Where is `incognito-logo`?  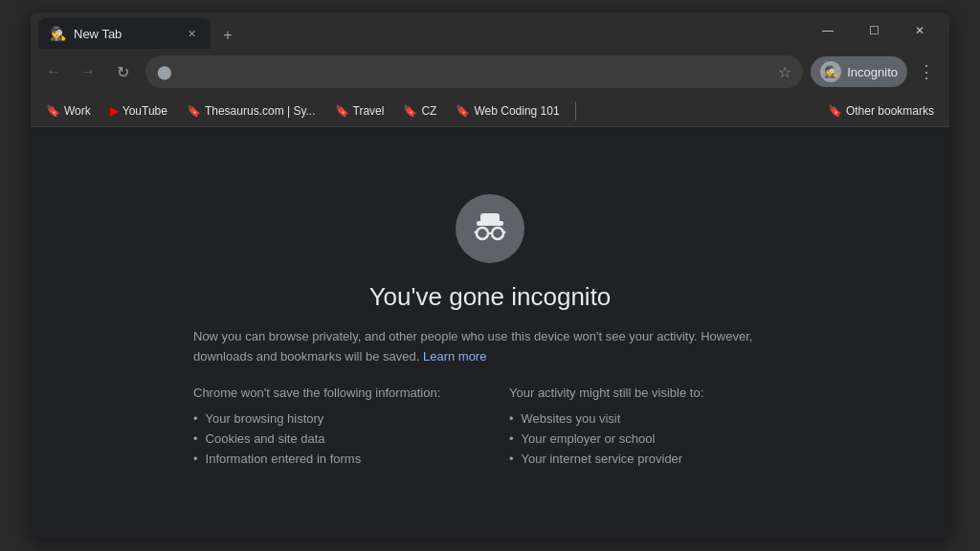
incognito-logo is located at coordinates (490, 229).